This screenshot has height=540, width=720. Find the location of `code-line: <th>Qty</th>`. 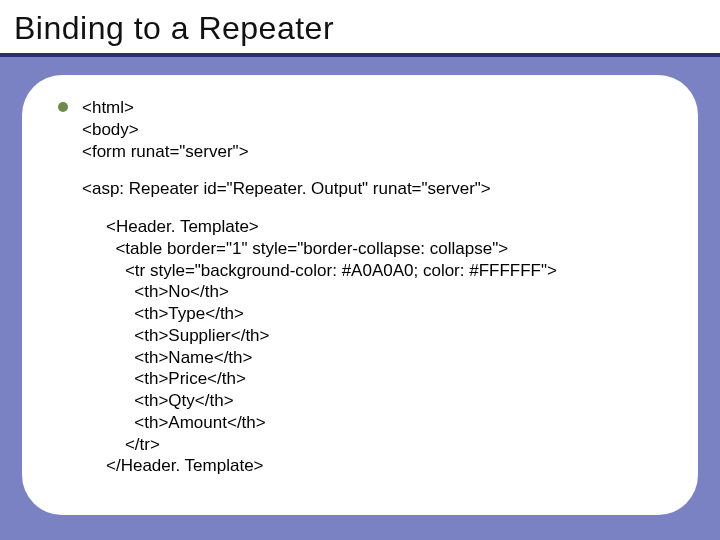

code-line: <th>Qty</th> is located at coordinates (332, 401).